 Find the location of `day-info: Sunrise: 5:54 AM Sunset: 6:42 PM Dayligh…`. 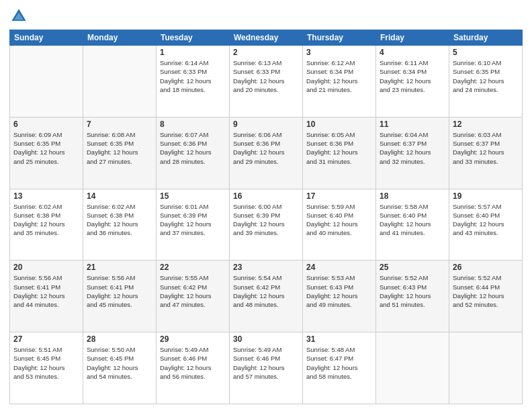

day-info: Sunrise: 5:54 AM Sunset: 6:42 PM Dayligh… is located at coordinates (266, 291).